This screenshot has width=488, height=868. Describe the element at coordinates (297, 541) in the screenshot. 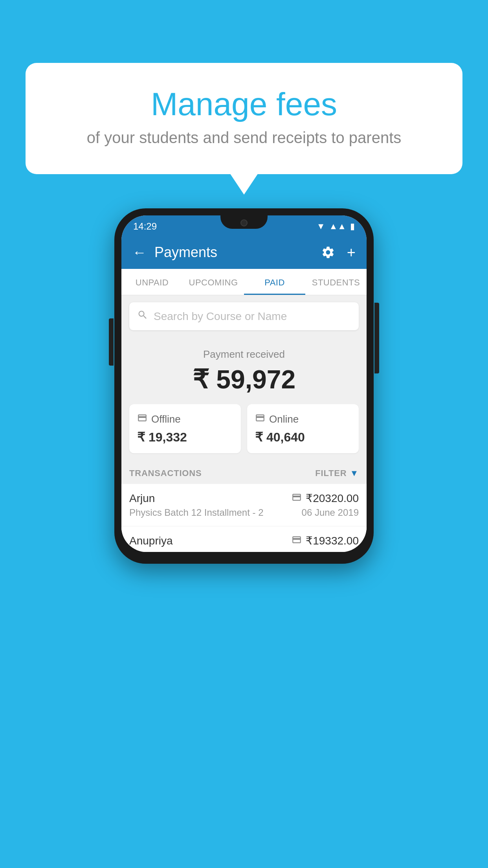

I see `offline-payment-icon` at that location.